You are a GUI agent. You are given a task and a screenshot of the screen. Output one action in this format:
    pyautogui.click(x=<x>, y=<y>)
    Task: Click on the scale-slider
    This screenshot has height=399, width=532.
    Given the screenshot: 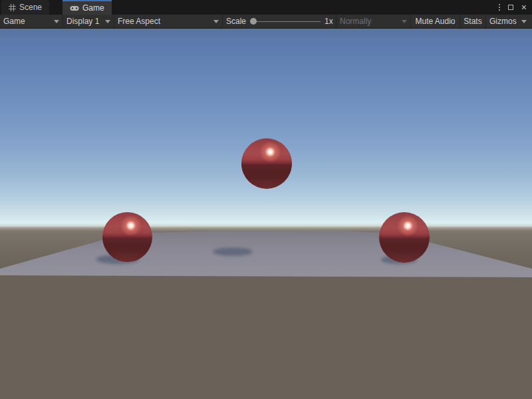 What is the action you would take?
    pyautogui.click(x=285, y=21)
    